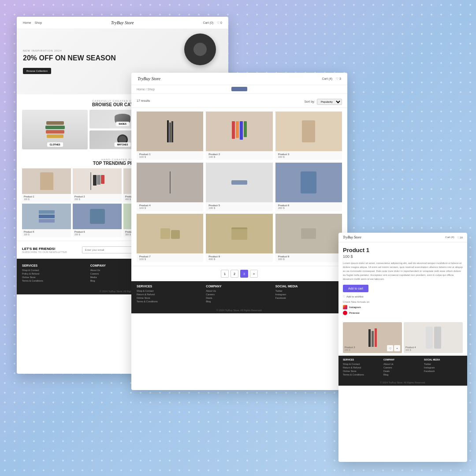  I want to click on related-product-3: Product 3 200 $ ♡ +, so click(372, 338).